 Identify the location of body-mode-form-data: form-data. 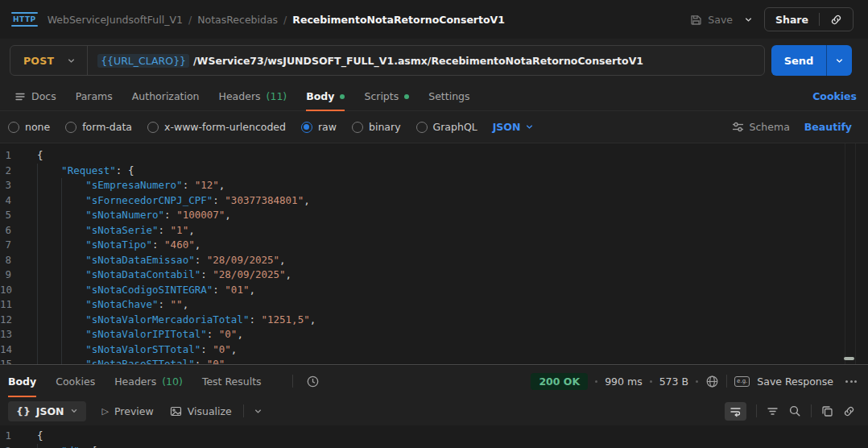
(98, 127).